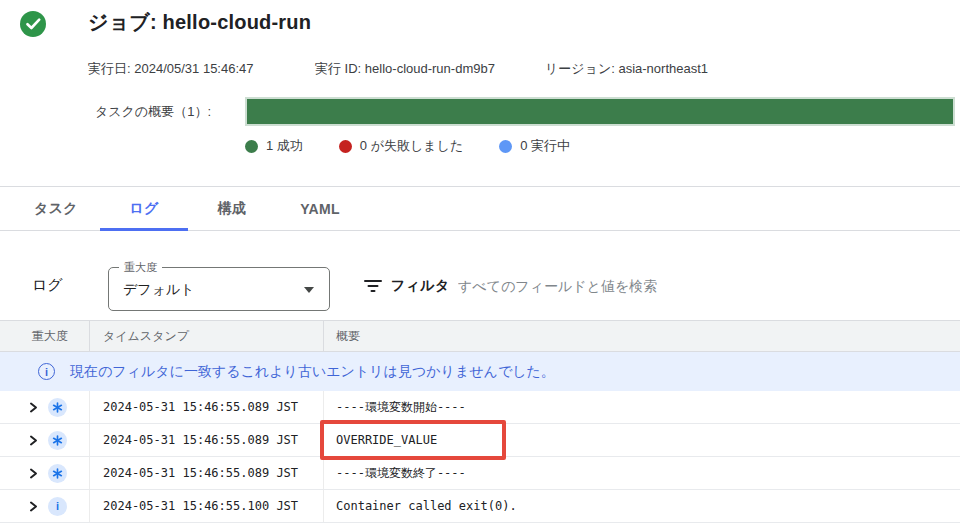 This screenshot has width=960, height=531. What do you see at coordinates (426, 506) in the screenshot?
I see `log-summary: Container called exit(0).` at bounding box center [426, 506].